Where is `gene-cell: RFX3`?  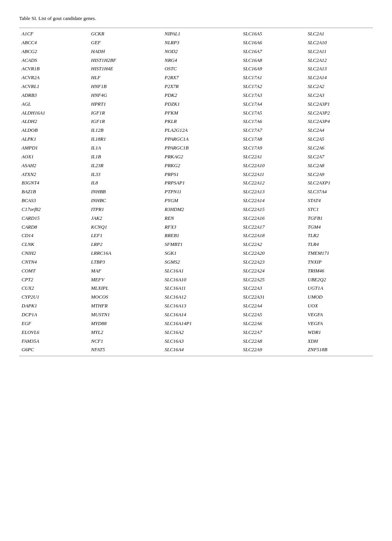 gene-cell: RFX3 is located at coordinates (201, 227).